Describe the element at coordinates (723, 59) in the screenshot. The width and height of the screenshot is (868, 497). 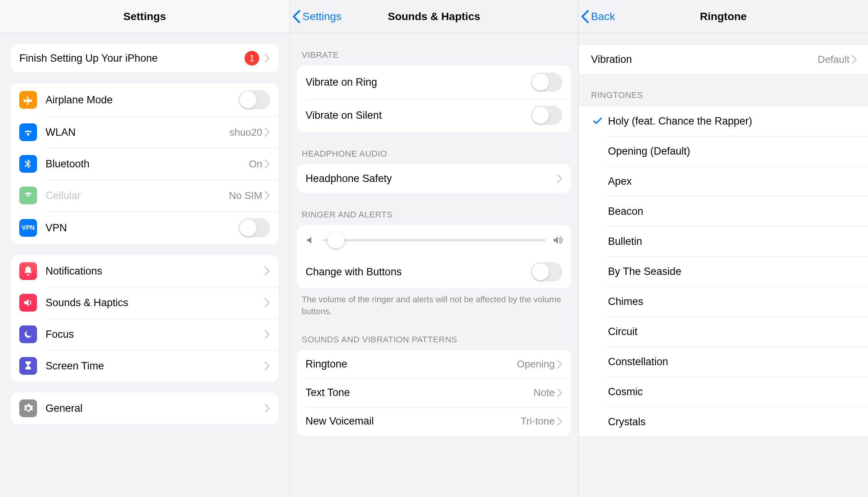
I see `vibration-row: Vibration Default` at that location.